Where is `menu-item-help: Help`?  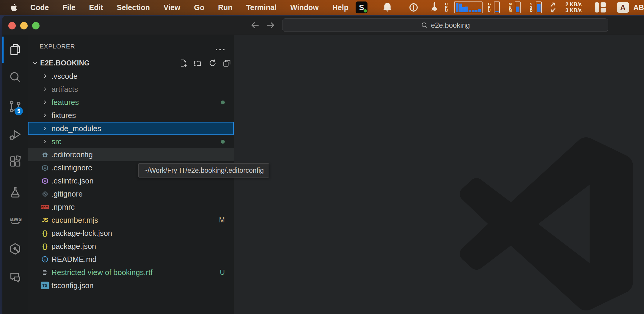
menu-item-help: Help is located at coordinates (340, 8).